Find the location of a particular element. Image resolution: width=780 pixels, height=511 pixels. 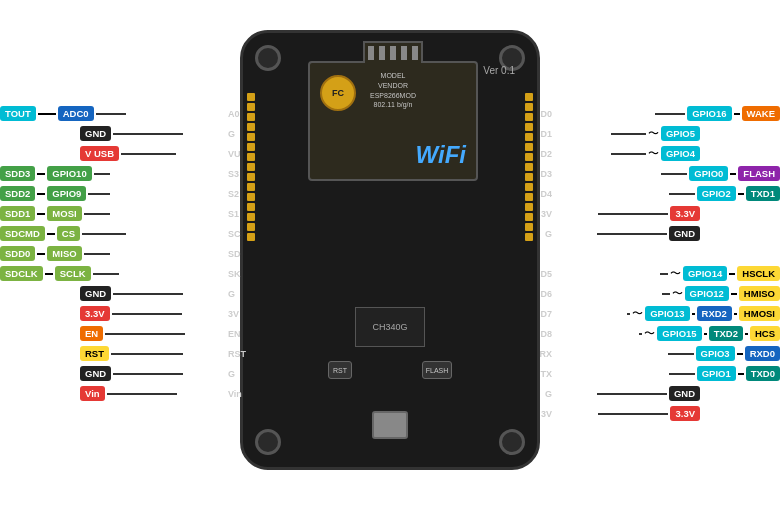

pin-label-gnd2: GND is located at coordinates (96, 294).